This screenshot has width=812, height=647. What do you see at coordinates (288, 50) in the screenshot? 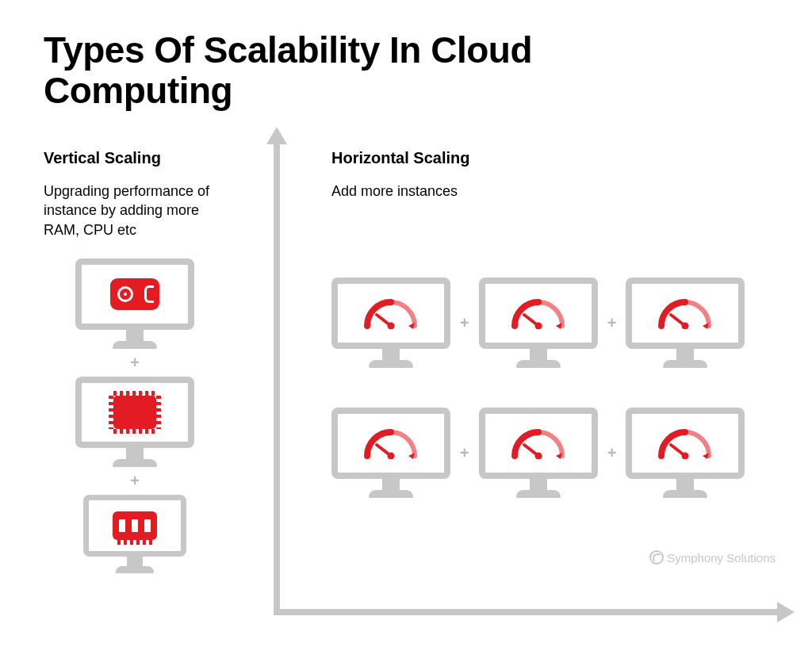
I see `title-line-1: Types Of Scalability In Cloud` at bounding box center [288, 50].